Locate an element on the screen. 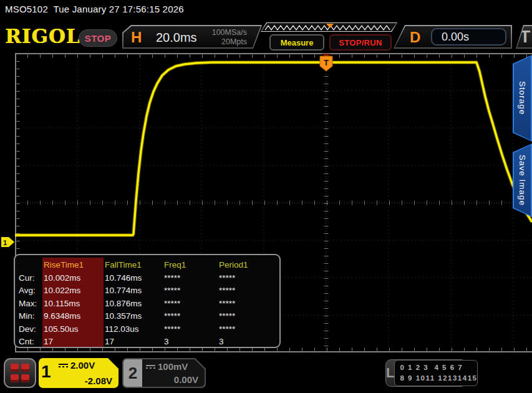  sample-rate: 100MSa/s 20Mpts is located at coordinates (230, 37).